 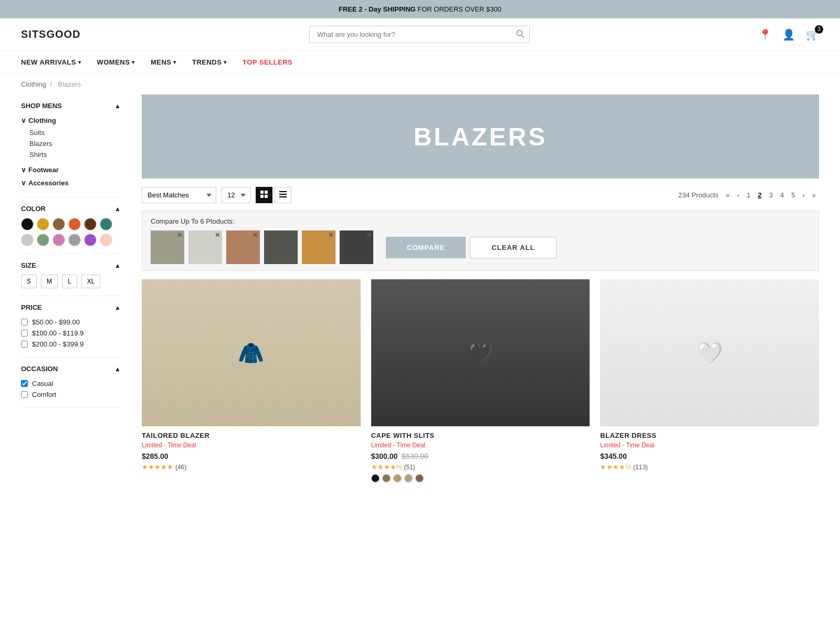 I want to click on compare-item-4: ✕, so click(x=319, y=247).